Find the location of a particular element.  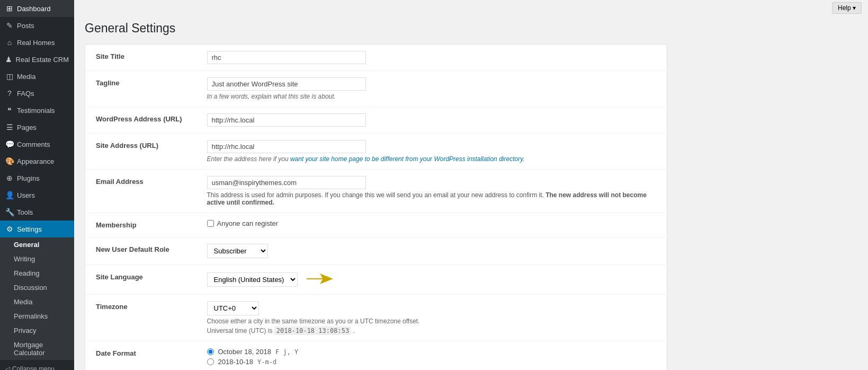

tools-icon: 🔧 is located at coordinates (10, 212).